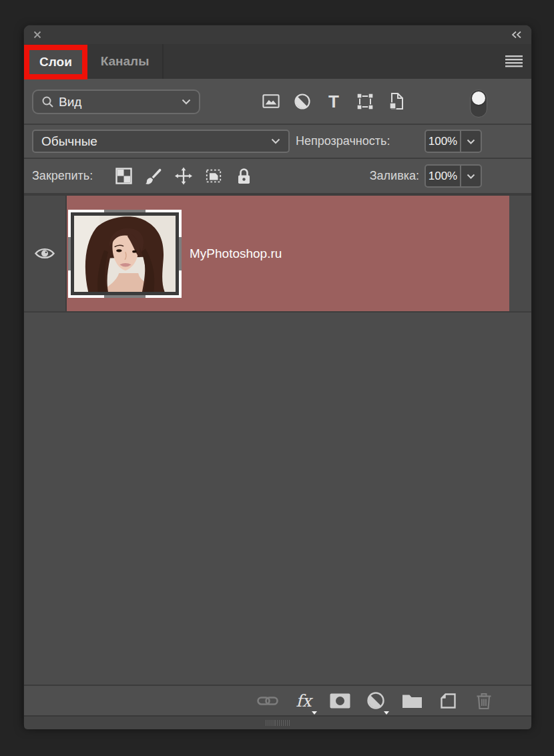  Describe the element at coordinates (471, 142) in the screenshot. I see `opacity-dropdown-chevron-icon` at that location.